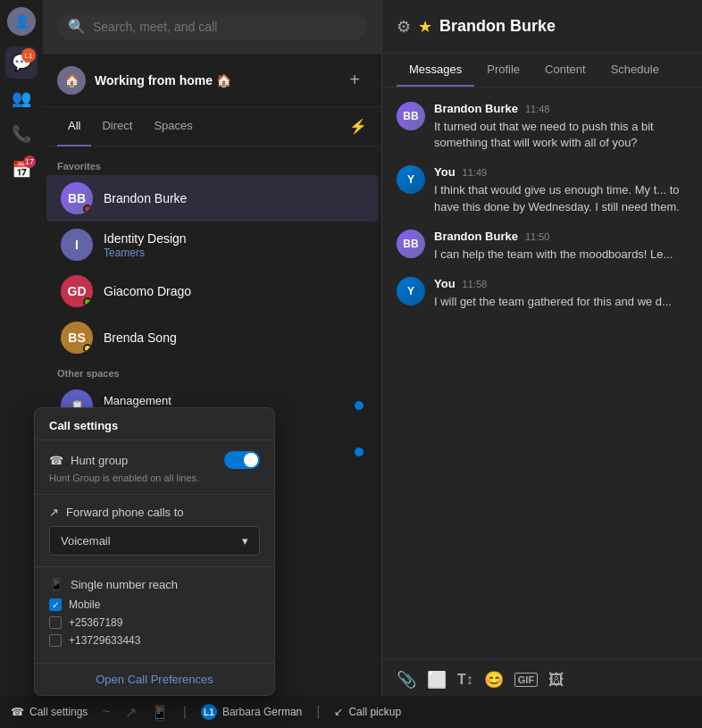 The width and height of the screenshot is (702, 728). What do you see at coordinates (494, 680) in the screenshot?
I see `emoji-icon: 😊` at bounding box center [494, 680].